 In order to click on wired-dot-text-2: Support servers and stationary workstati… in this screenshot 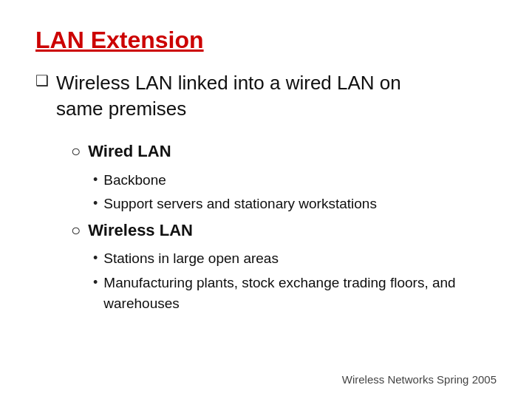, I will do `click(240, 204)`.